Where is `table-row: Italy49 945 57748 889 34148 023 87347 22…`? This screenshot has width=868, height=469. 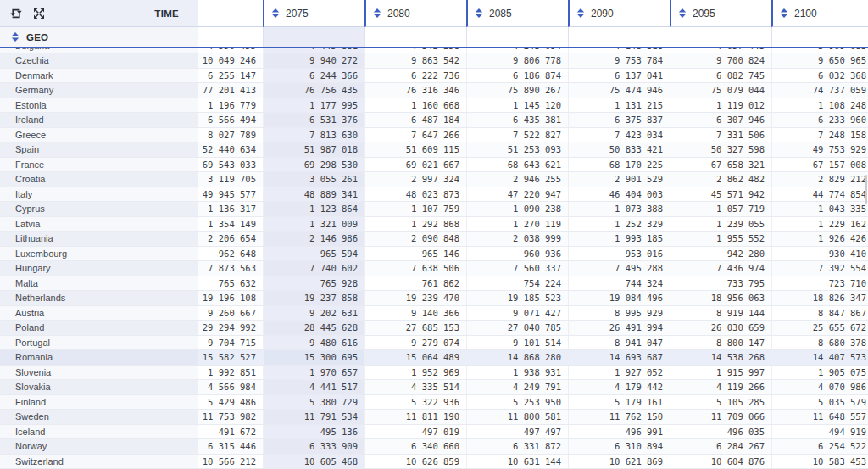
table-row: Italy49 945 57748 889 34148 023 87347 22… is located at coordinates (434, 195).